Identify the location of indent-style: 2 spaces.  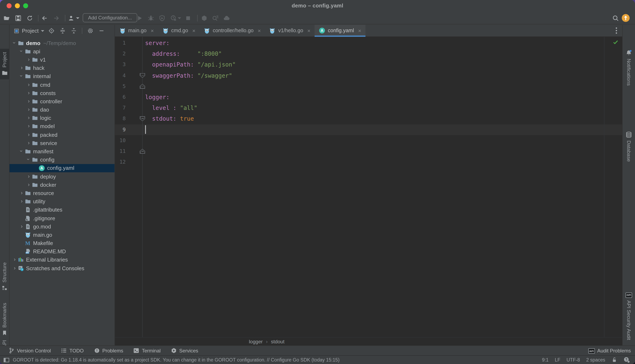
(596, 360).